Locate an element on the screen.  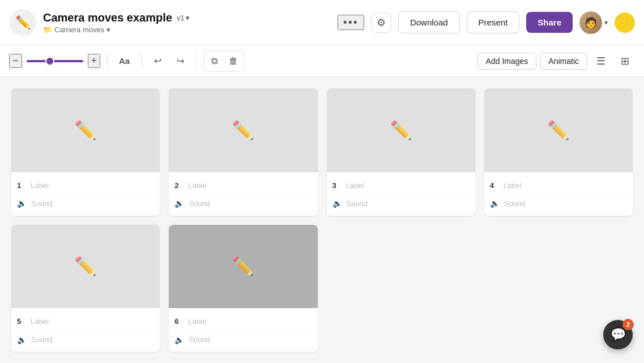
card-label-row-2: 2 Label is located at coordinates (243, 186).